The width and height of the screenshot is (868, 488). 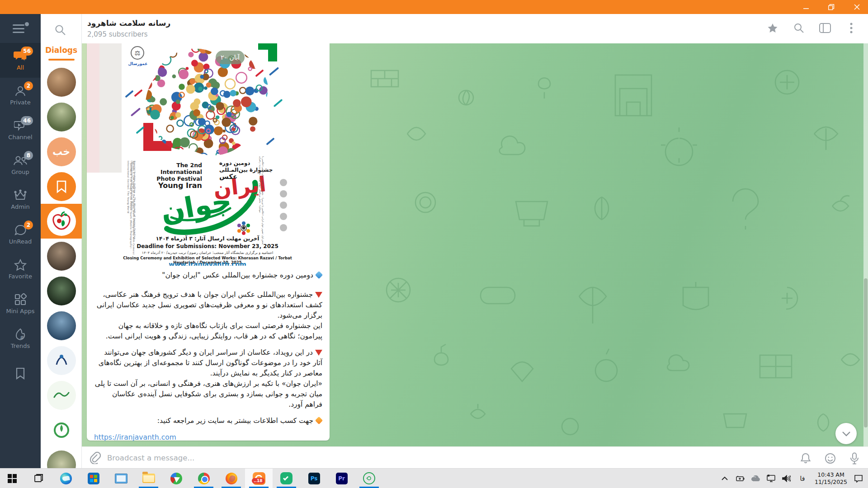 What do you see at coordinates (857, 7) in the screenshot?
I see `close-button` at bounding box center [857, 7].